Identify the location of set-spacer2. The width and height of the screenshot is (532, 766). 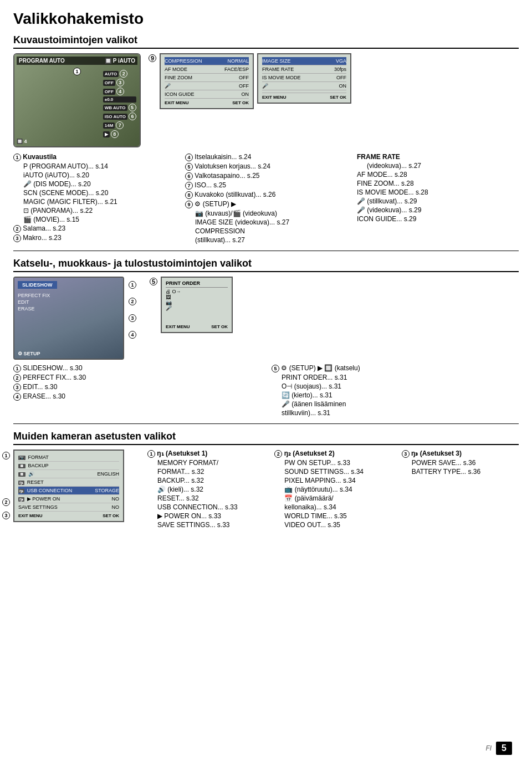
(6, 479).